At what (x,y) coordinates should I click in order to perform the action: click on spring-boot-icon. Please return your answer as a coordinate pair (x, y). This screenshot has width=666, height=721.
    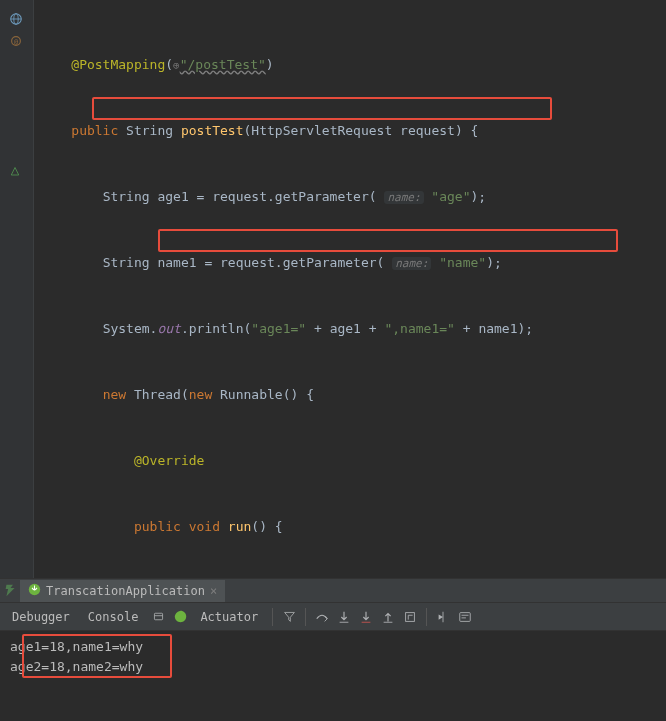
    Looking at the image, I should click on (34, 591).